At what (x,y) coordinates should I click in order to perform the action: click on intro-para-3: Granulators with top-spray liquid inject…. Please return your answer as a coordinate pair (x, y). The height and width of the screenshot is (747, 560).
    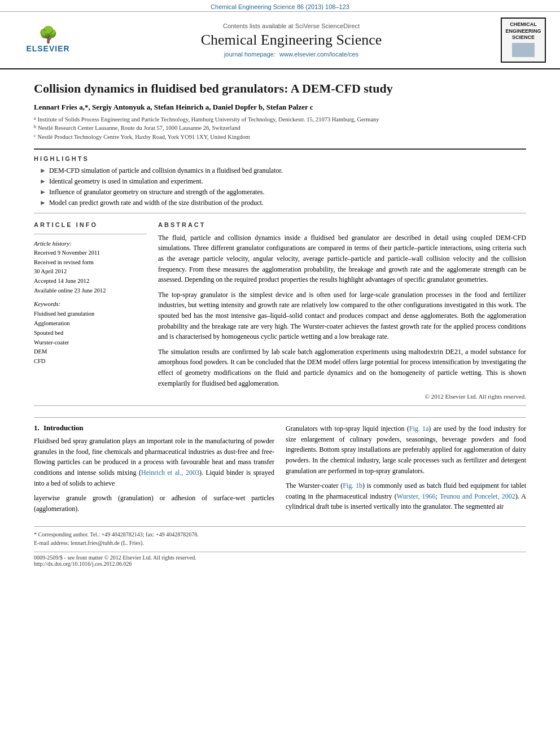
    Looking at the image, I should click on (406, 449).